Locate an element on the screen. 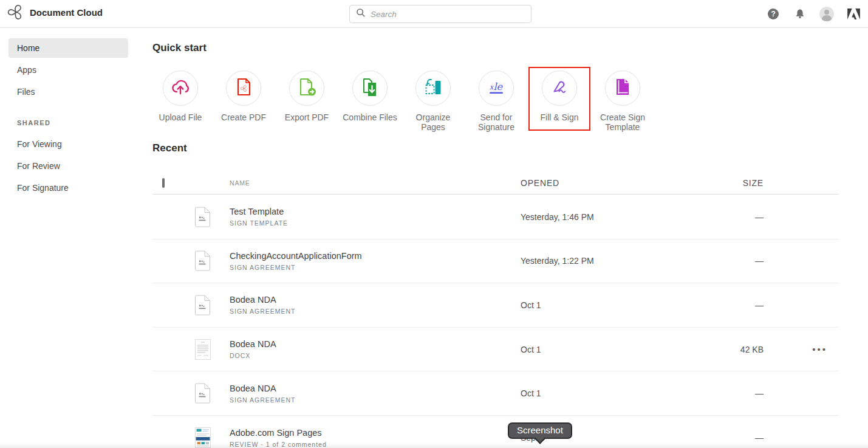  help-icon: ? is located at coordinates (773, 14).